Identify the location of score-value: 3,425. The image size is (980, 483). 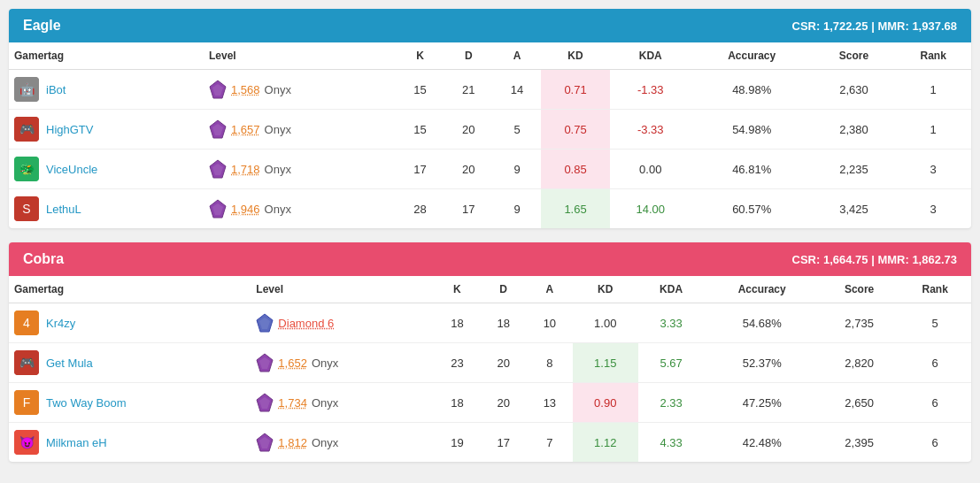
(854, 209).